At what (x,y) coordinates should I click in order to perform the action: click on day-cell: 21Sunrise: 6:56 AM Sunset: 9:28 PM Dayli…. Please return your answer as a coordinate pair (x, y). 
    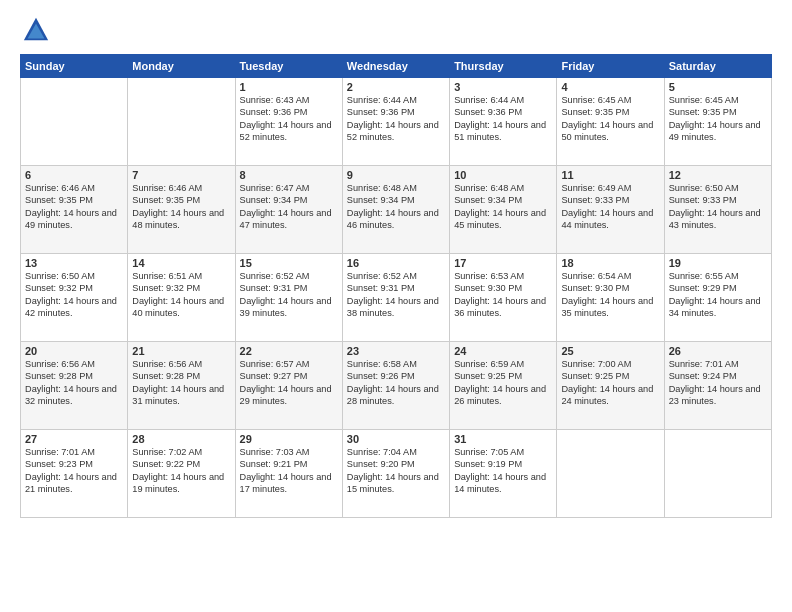
    Looking at the image, I should click on (182, 386).